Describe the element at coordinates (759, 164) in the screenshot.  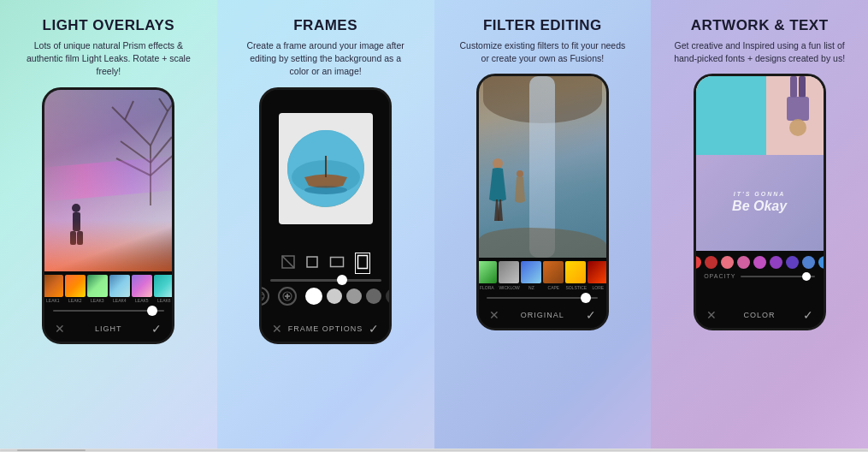
I see `phone-4-bg: IT'S GONNA Be Okay` at that location.